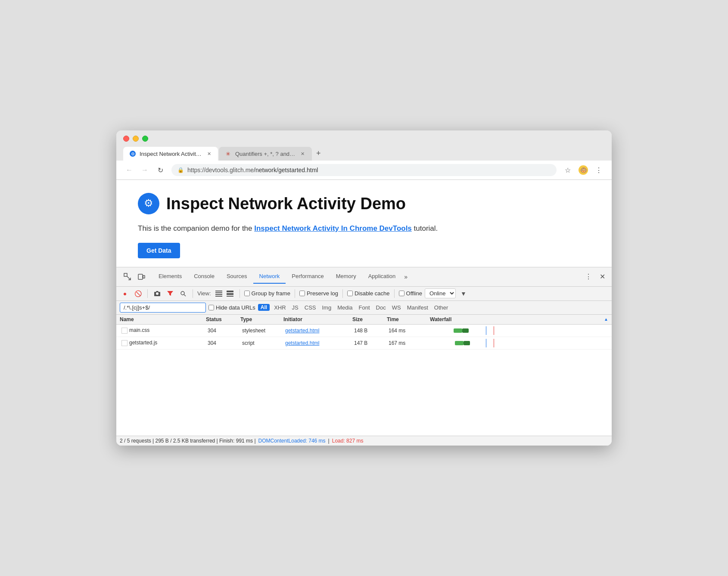 This screenshot has width=728, height=576. Describe the element at coordinates (364, 307) in the screenshot. I see `filter-type-font: Font` at that location.